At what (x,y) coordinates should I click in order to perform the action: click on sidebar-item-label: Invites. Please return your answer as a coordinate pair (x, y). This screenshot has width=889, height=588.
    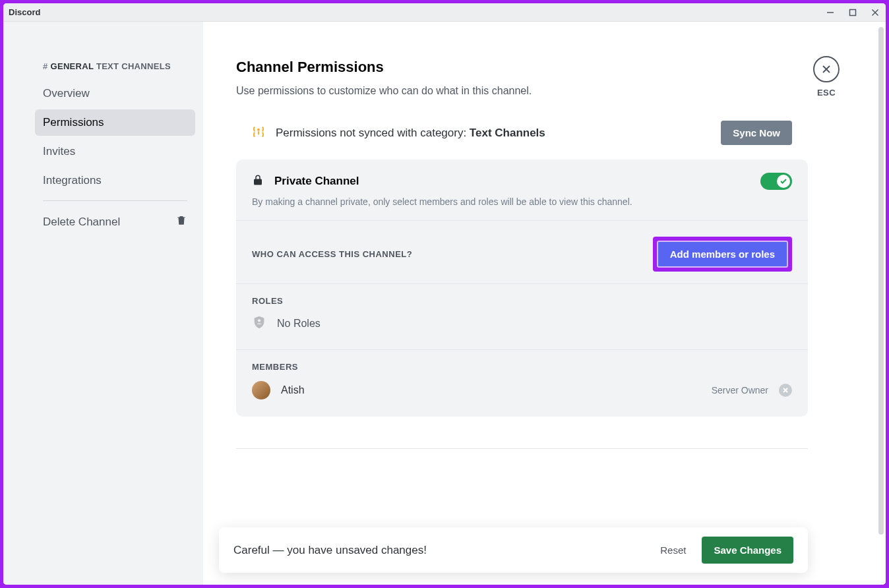
    Looking at the image, I should click on (59, 152).